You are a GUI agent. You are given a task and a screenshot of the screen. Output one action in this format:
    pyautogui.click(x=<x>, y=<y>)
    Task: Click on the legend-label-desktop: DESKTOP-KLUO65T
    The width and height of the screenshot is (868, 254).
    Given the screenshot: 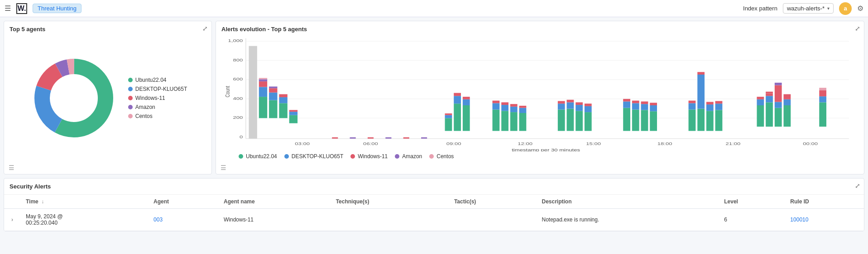 What is the action you would take?
    pyautogui.click(x=161, y=89)
    